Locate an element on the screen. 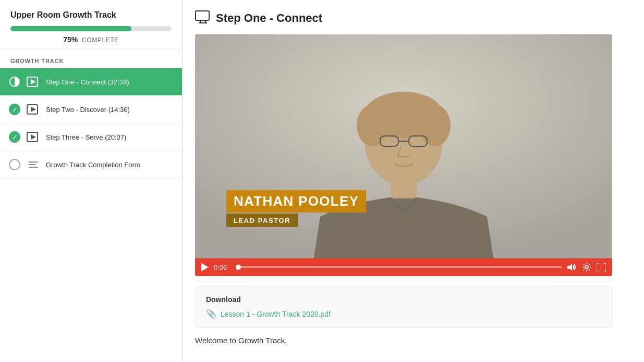 The image size is (644, 362). lines-icon is located at coordinates (33, 165).